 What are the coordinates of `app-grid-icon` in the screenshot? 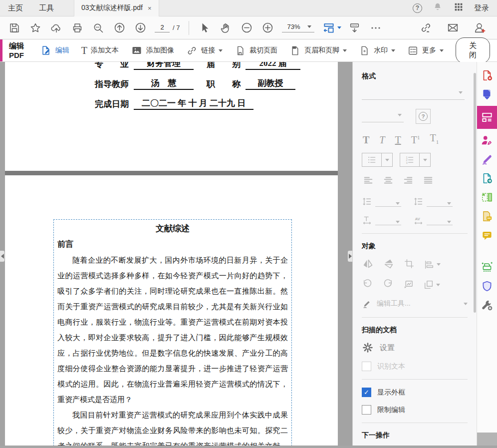 It's located at (459, 8).